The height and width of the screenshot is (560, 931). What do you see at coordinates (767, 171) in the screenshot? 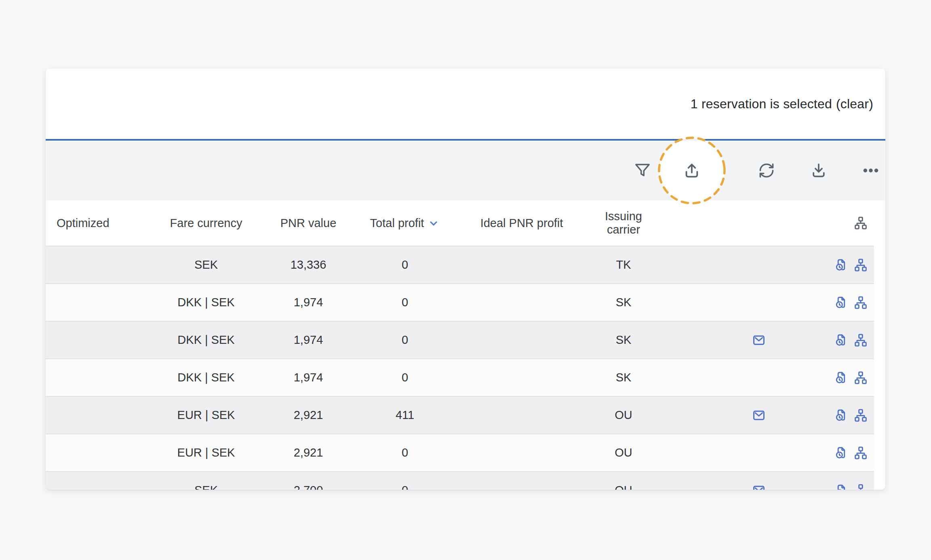
I see `refresh-button` at bounding box center [767, 171].